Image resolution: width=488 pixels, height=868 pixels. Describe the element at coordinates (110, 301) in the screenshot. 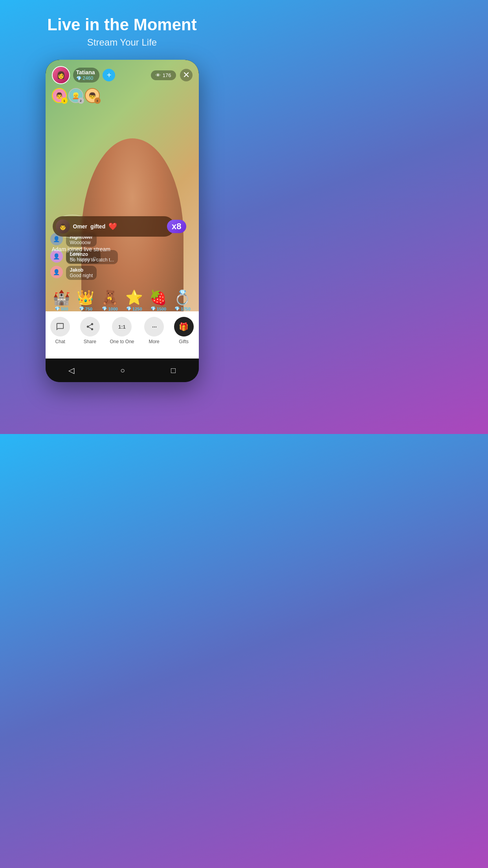

I see `gift-item-bear: 🧸 💎 1000` at that location.